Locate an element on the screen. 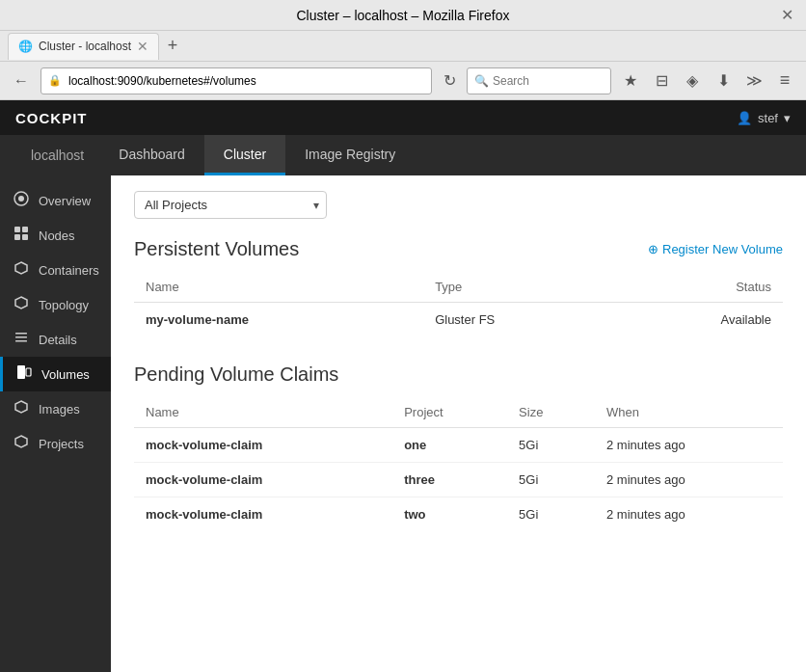 This screenshot has height=672, width=806. claim-name-0: mock-volume-claim is located at coordinates (263, 445).